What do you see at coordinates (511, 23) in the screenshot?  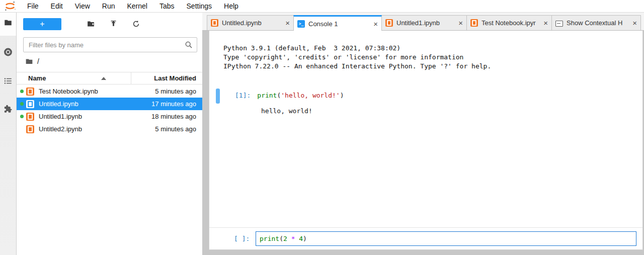 I see `tab-label: Test Notebook.ipyr` at bounding box center [511, 23].